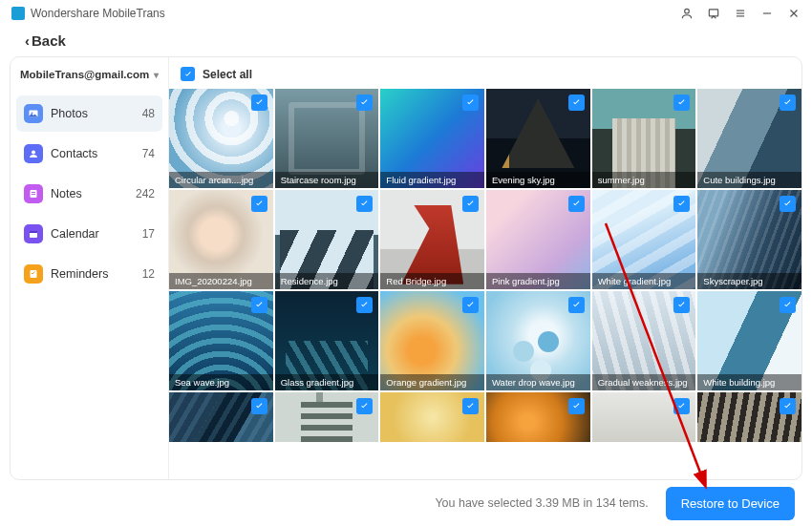 The image size is (812, 526). What do you see at coordinates (222, 179) in the screenshot?
I see `photo-filename: Circular arcan....jpg` at bounding box center [222, 179].